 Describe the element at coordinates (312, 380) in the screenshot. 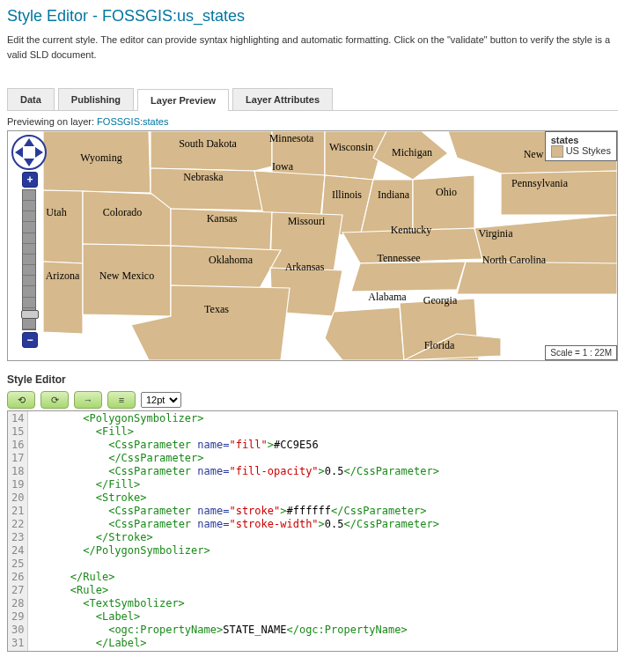

I see `editor-heading: Style Editor` at that location.